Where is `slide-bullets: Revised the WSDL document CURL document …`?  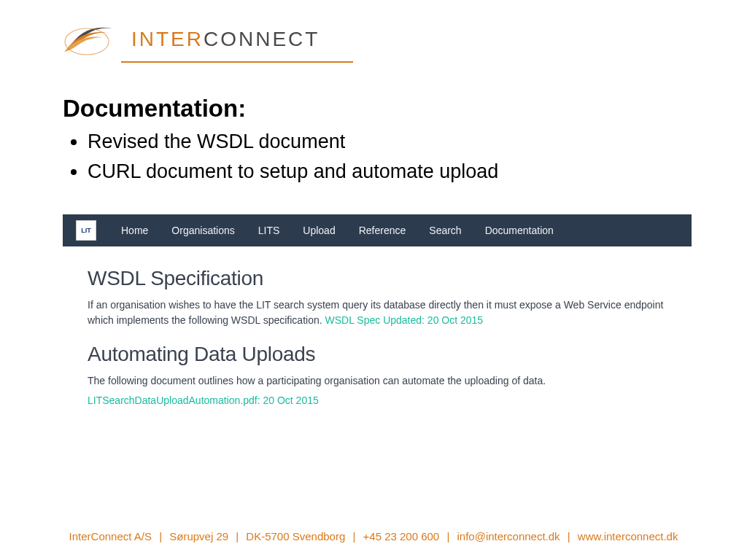 slide-bullets: Revised the WSDL document CURL document … is located at coordinates (374, 156).